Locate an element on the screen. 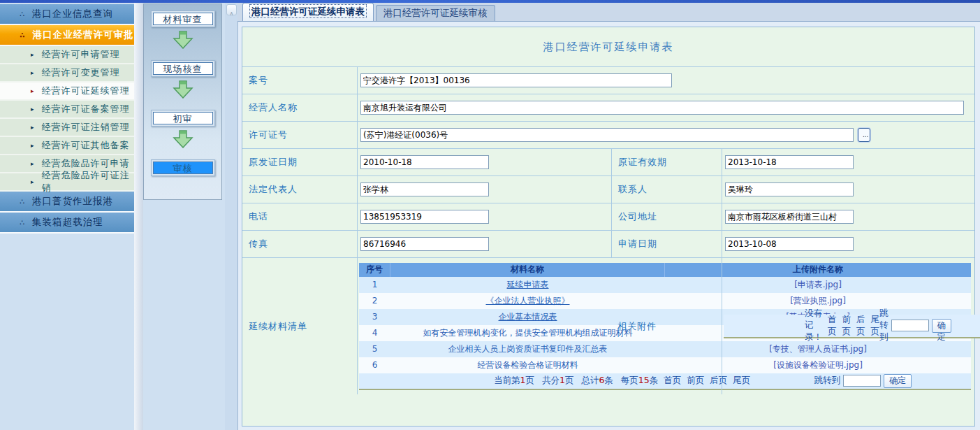  issue-date-row is located at coordinates (484, 162).